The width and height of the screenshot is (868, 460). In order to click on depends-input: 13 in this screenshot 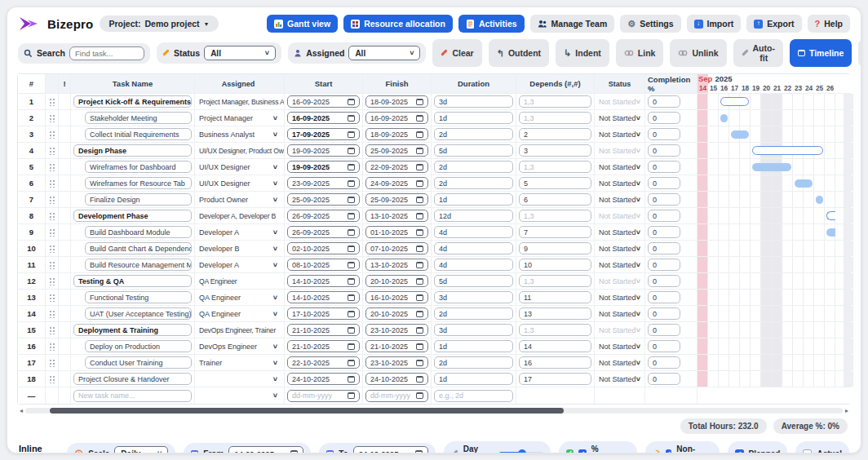, I will do `click(555, 313)`.